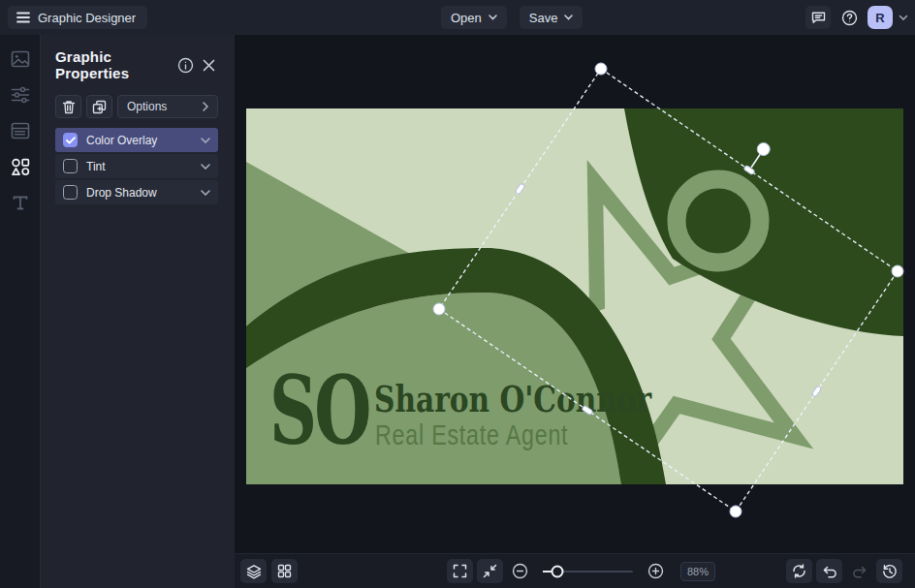 The height and width of the screenshot is (588, 915). I want to click on effects-list: Color Overlay Tint Drop Shadow, so click(137, 167).